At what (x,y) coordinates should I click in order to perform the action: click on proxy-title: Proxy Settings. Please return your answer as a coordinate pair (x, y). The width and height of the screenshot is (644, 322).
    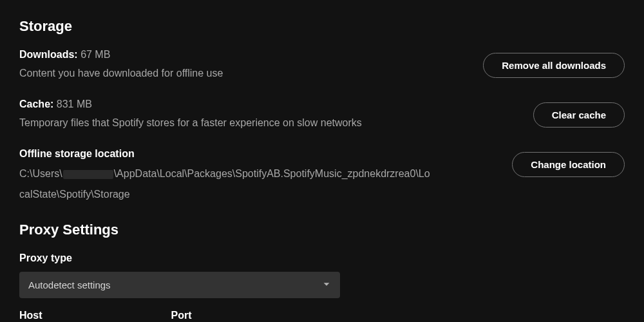
    Looking at the image, I should click on (322, 230).